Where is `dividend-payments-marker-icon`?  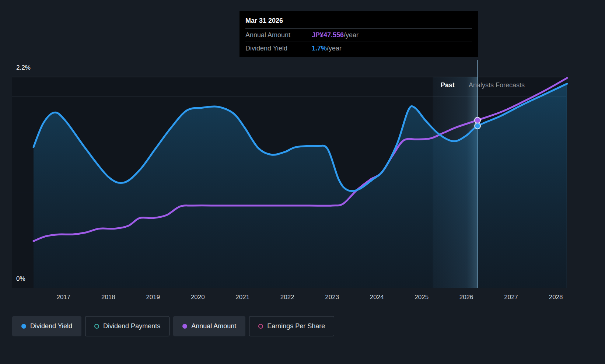
dividend-payments-marker-icon is located at coordinates (97, 326).